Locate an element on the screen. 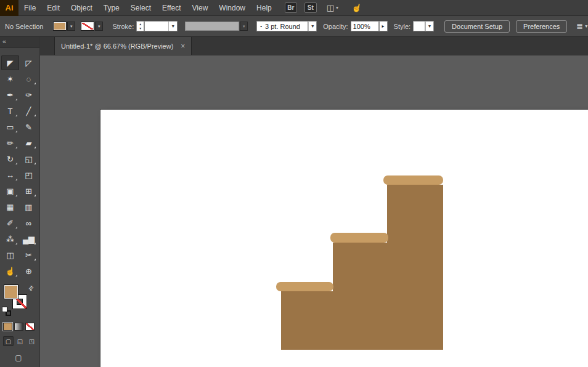  menu-items: FileEditObjectTypeSelectEffectViewWindow… is located at coordinates (148, 8).